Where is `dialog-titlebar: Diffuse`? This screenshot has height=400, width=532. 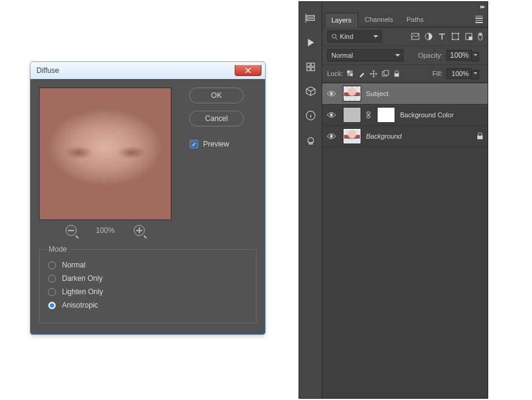
dialog-titlebar: Diffuse is located at coordinates (148, 71).